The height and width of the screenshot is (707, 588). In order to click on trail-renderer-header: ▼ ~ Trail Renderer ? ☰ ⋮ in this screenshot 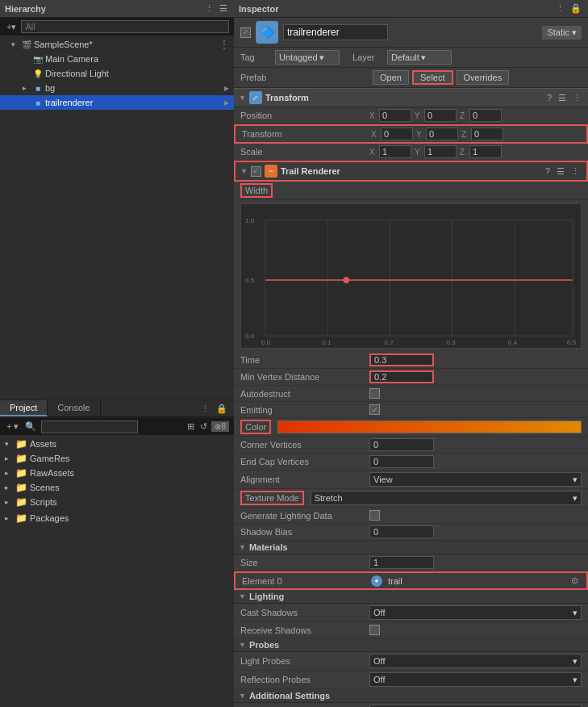, I will do `click(411, 171)`.